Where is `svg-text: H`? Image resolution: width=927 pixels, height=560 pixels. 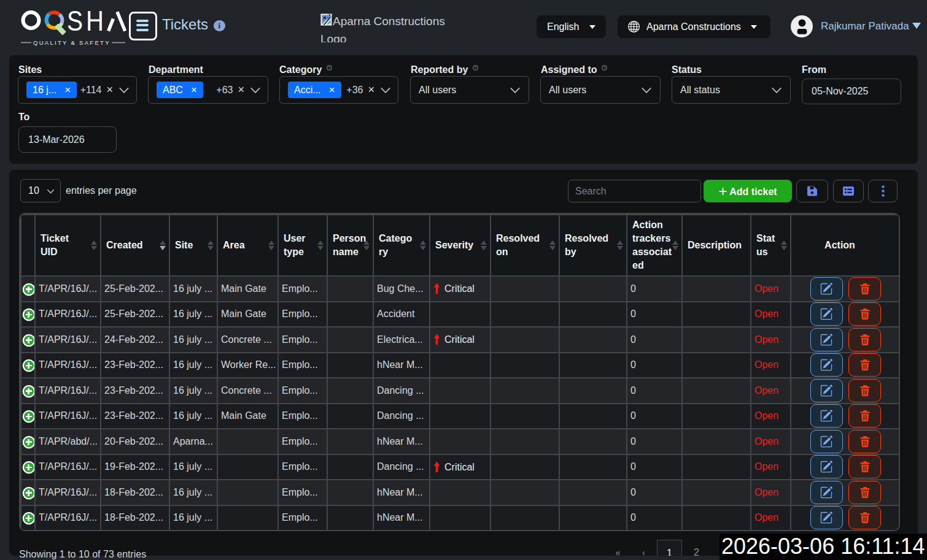 svg-text: H is located at coordinates (95, 22).